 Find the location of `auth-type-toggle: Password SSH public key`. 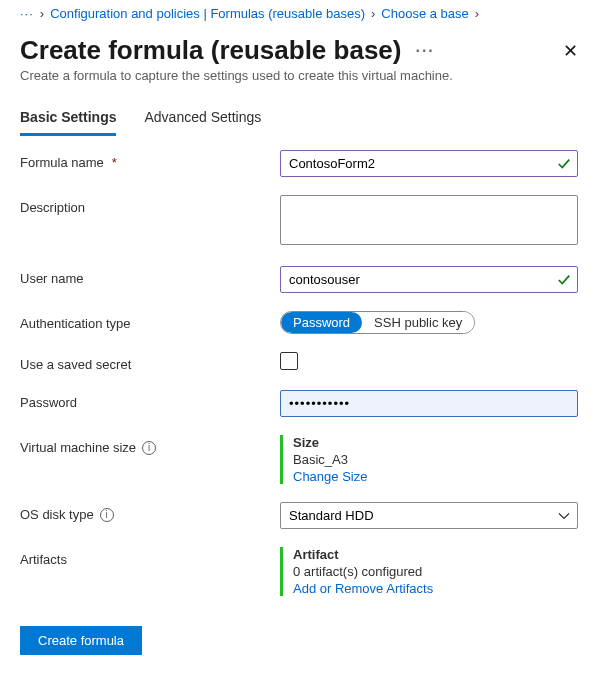

auth-type-toggle: Password SSH public key is located at coordinates (378, 322).